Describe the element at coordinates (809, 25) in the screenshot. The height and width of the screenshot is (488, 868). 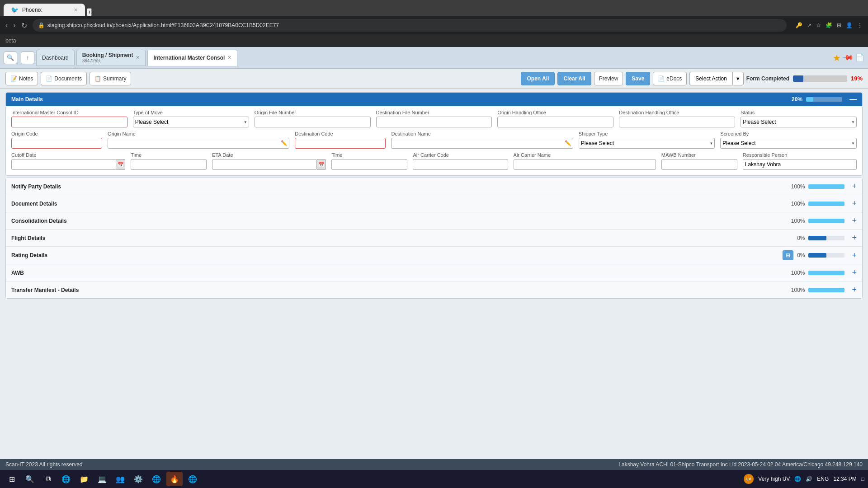
I see `share-icon: ↗` at that location.